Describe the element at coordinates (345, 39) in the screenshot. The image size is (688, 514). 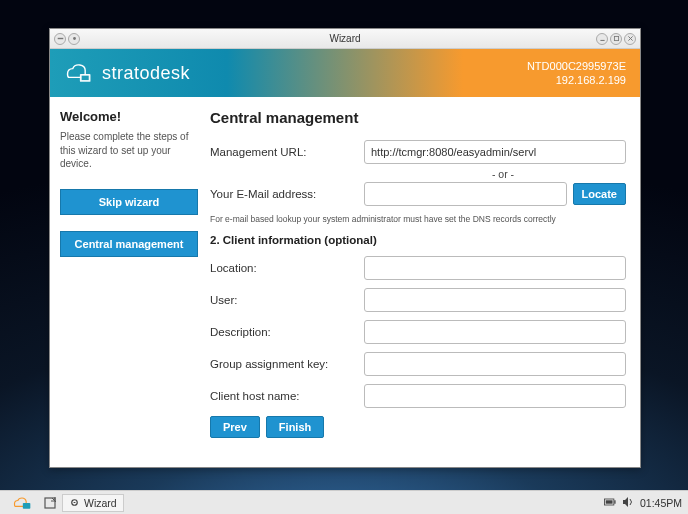
I see `titlebar: Wizard` at that location.